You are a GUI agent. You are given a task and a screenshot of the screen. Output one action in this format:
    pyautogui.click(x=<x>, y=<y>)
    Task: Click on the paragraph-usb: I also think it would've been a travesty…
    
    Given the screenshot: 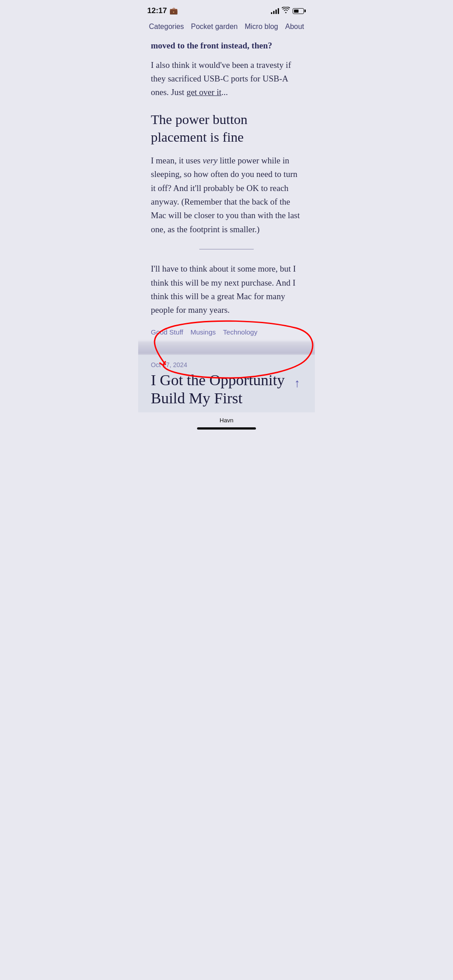 What is the action you would take?
    pyautogui.click(x=226, y=79)
    